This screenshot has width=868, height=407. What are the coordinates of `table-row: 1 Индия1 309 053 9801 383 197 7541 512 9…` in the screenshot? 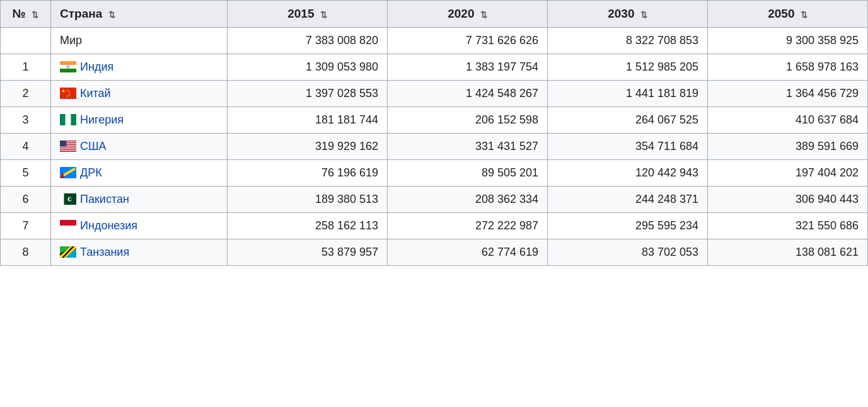 It's located at (434, 67).